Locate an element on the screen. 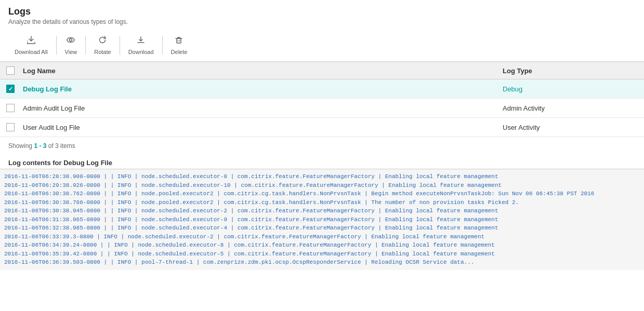  row-3-checkbox-cell is located at coordinates (10, 127).